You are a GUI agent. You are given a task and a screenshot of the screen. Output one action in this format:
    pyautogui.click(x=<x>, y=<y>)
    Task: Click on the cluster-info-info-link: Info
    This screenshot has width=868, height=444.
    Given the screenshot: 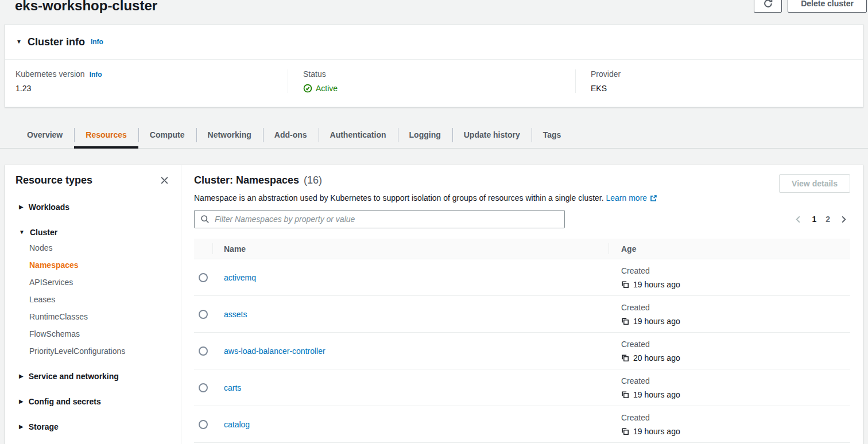 What is the action you would take?
    pyautogui.click(x=97, y=42)
    